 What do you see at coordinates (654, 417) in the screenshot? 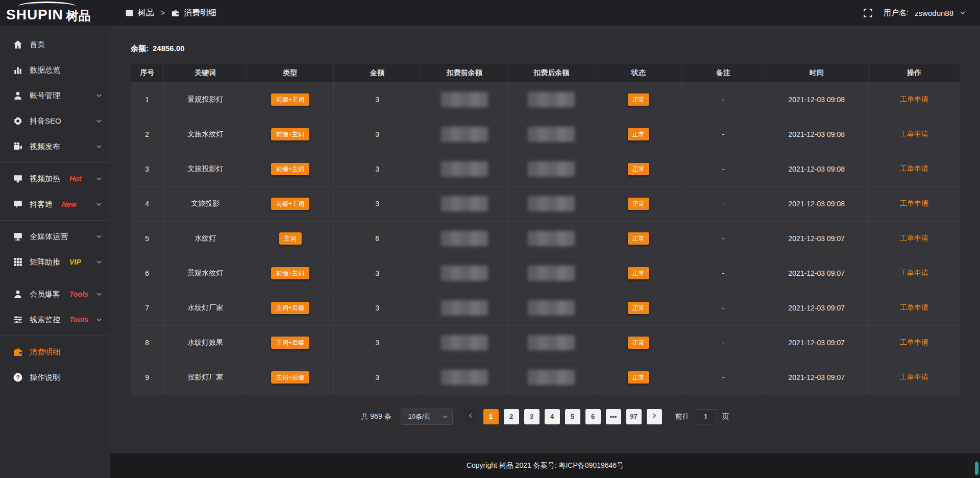
I see `next-page-button` at bounding box center [654, 417].